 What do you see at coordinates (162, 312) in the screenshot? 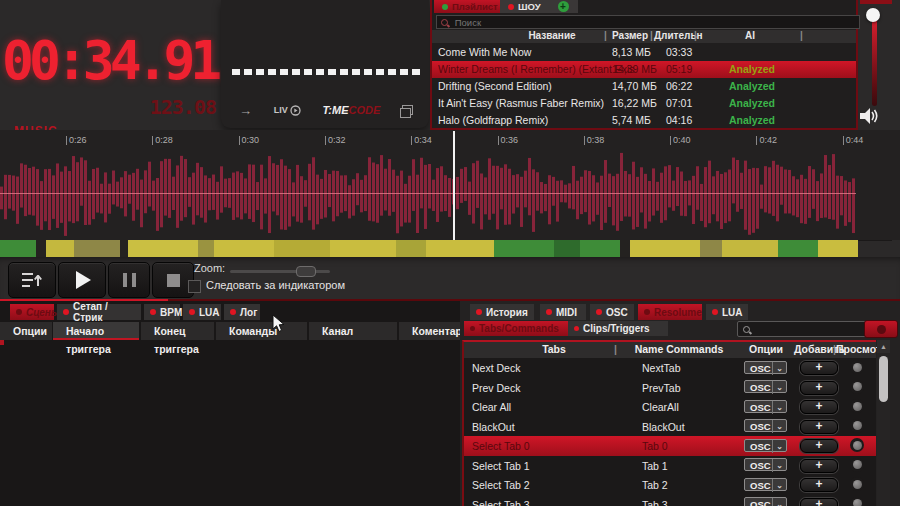
I see `left-tab-2: BPM` at bounding box center [162, 312].